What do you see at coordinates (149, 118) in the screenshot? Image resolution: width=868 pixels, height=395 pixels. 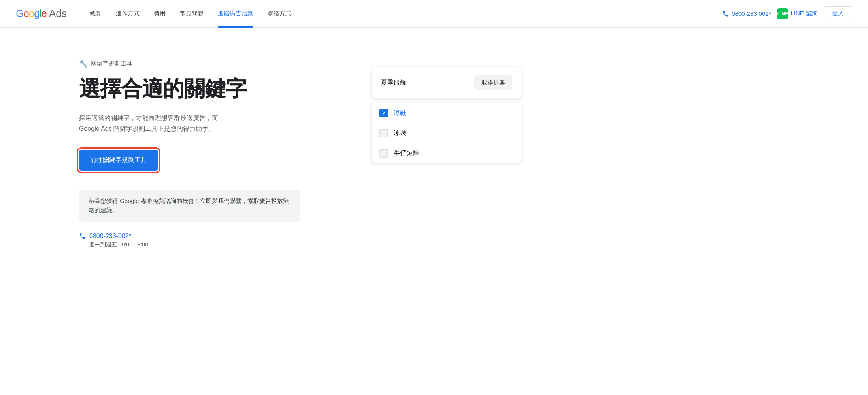 I see `main-desc-line1: 採用適當的關鍵字，才能向理想客群放送廣告，而` at bounding box center [149, 118].